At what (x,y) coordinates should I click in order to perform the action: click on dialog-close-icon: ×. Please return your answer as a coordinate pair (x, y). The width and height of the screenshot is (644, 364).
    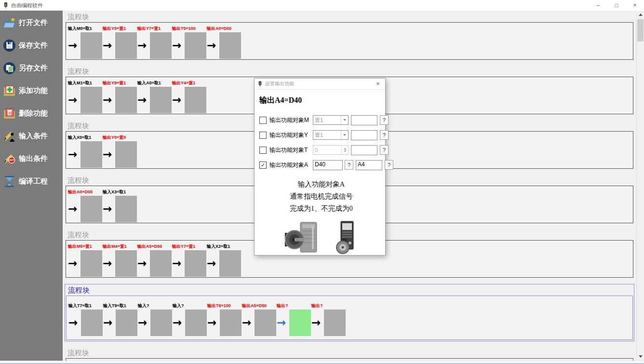
    Looking at the image, I should click on (378, 84).